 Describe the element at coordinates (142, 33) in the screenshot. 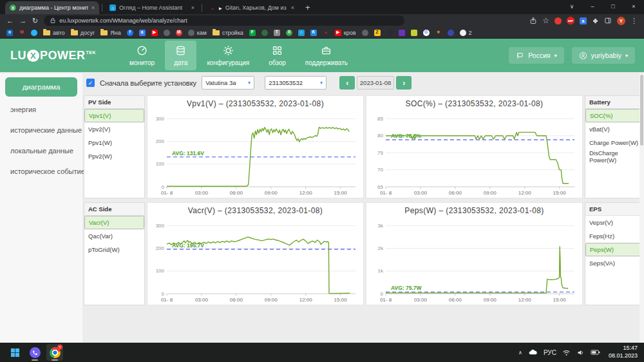

I see `bookmark-translate-site: a` at that location.